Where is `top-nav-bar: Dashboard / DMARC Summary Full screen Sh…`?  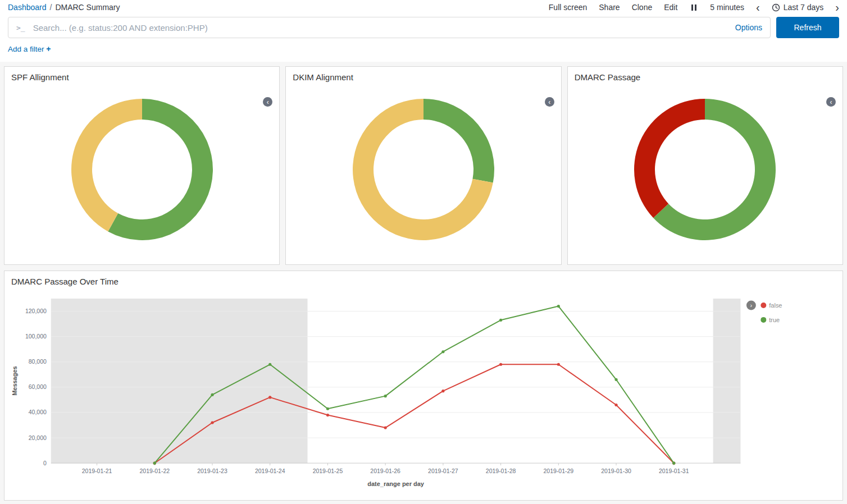 top-nav-bar: Dashboard / DMARC Summary Full screen Sh… is located at coordinates (424, 7).